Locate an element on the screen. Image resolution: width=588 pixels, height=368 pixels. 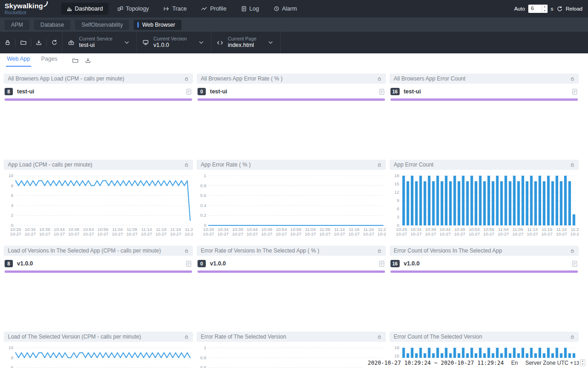
dashboard-icon is located at coordinates (69, 9).